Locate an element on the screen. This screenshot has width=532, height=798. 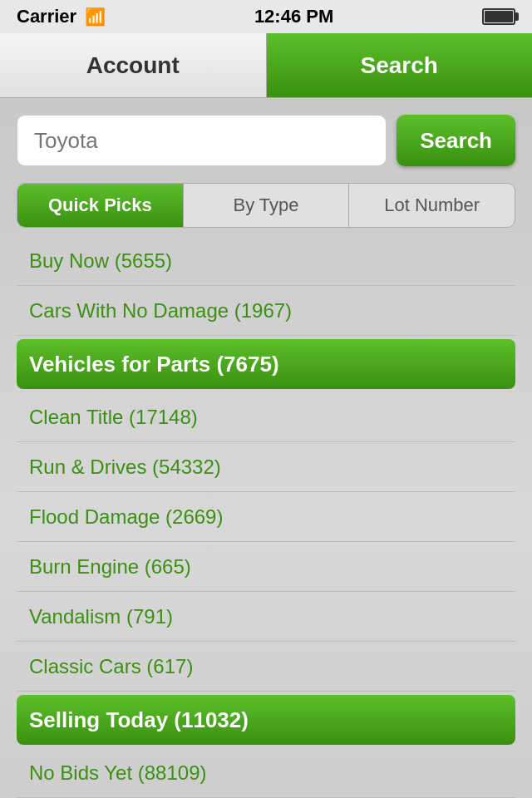
battery-icon is located at coordinates (499, 17).